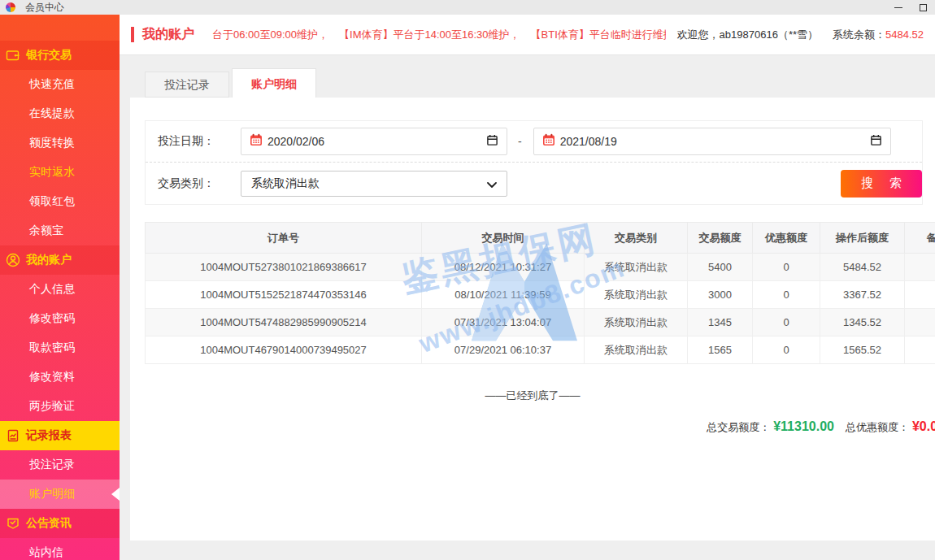 This screenshot has width=935, height=560. Describe the element at coordinates (60, 494) in the screenshot. I see `sidebar-item-account-details: 账户明细` at that location.